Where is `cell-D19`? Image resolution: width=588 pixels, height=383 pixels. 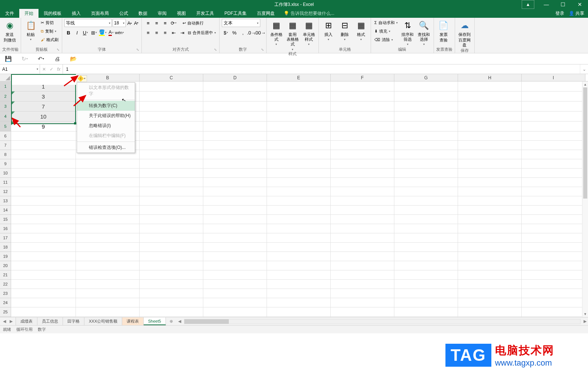 cell-D19 is located at coordinates (235, 256).